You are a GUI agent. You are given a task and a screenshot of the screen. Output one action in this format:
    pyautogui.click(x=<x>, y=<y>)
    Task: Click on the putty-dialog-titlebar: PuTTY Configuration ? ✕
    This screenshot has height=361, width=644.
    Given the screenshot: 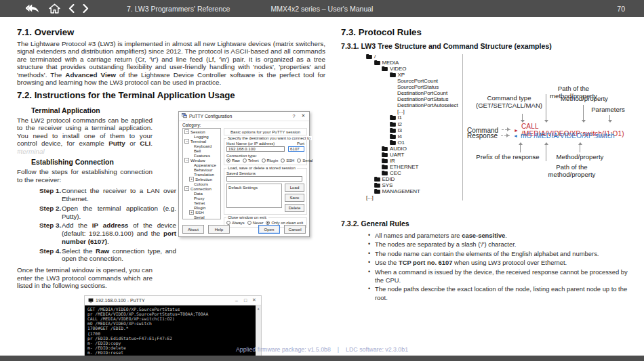 What is the action you would take?
    pyautogui.click(x=244, y=116)
    